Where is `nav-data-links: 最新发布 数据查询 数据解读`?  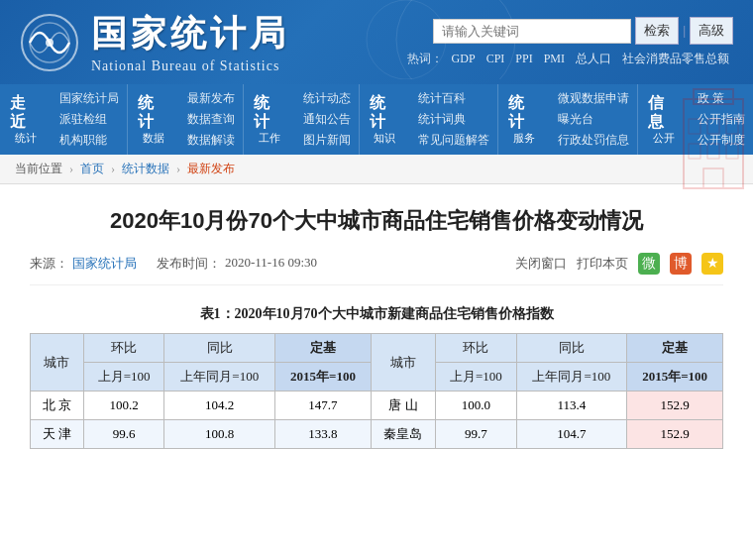 nav-data-links: 最新发布 数据查询 数据解读 is located at coordinates (211, 119).